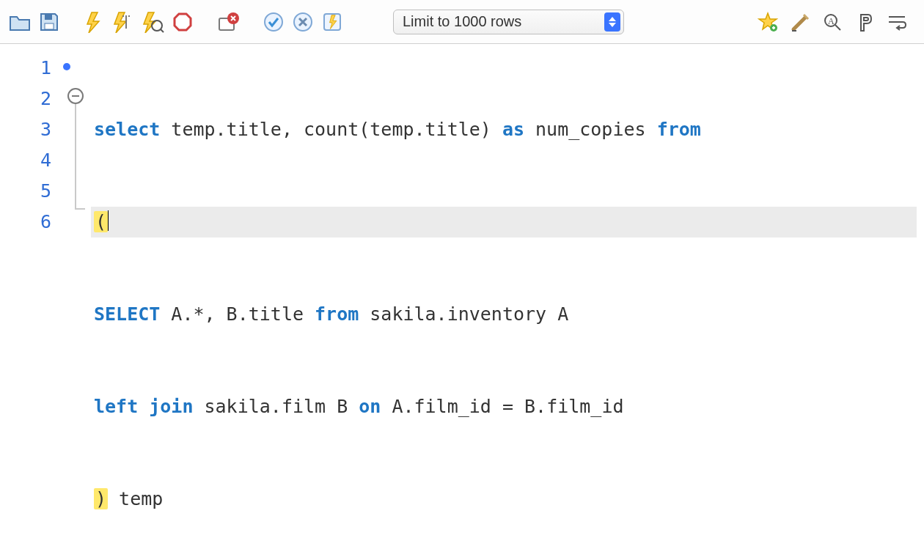 The height and width of the screenshot is (560, 924). What do you see at coordinates (462, 22) in the screenshot?
I see `main-toolbar: Limit to 1000 rows A` at bounding box center [462, 22].